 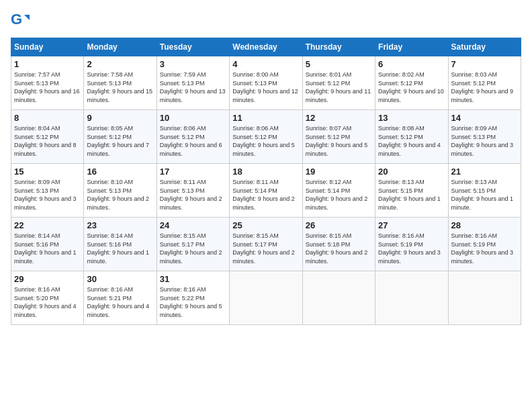 I want to click on col-header-monday: Monday, so click(x=120, y=47).